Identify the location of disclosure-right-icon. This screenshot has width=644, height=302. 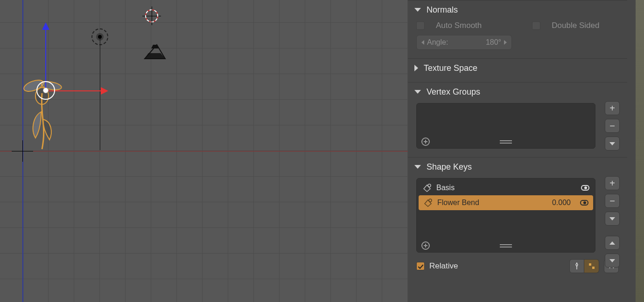
(416, 68).